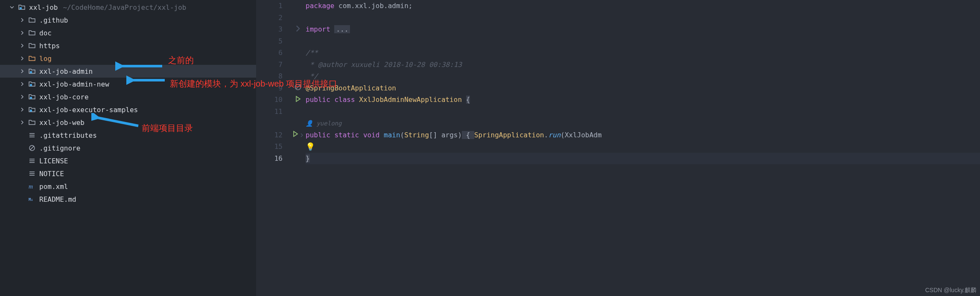 The width and height of the screenshot is (980, 296). Describe the element at coordinates (128, 33) in the screenshot. I see `tree-item-doc: doc` at that location.